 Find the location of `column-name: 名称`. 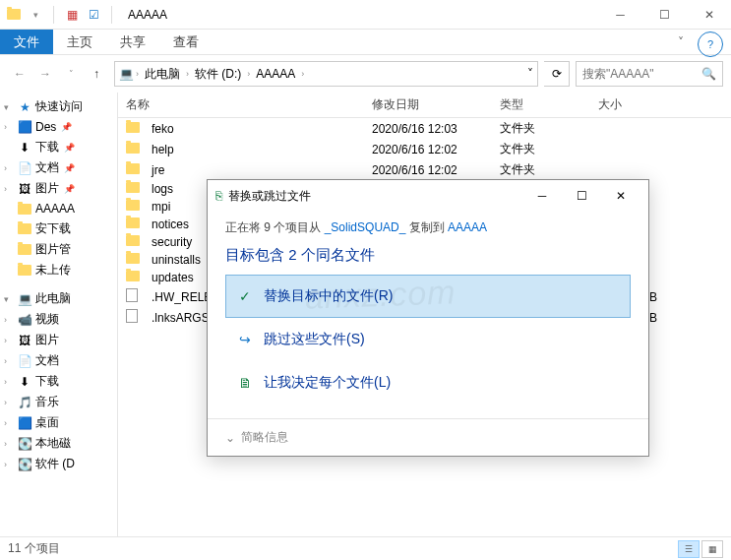

column-name: 名称 is located at coordinates (249, 104).